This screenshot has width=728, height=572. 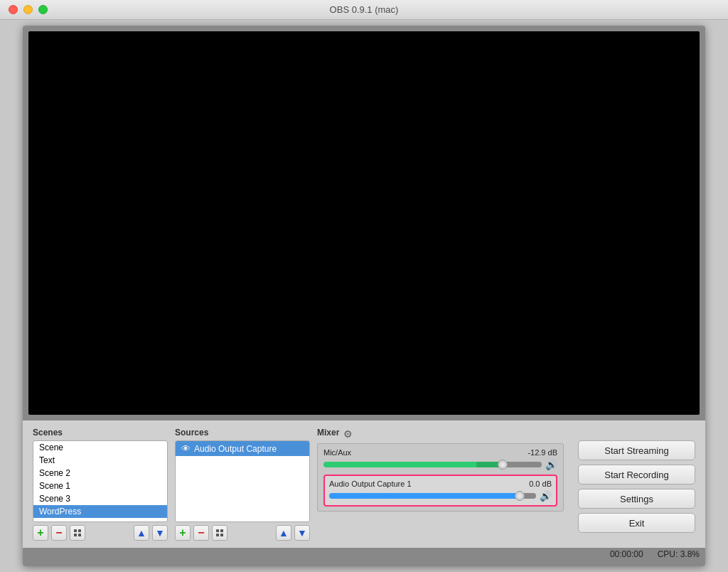 I want to click on scenes-panel: Scenes Scene Text Scene 2 Scene 1 Scene …, so click(x=100, y=484).